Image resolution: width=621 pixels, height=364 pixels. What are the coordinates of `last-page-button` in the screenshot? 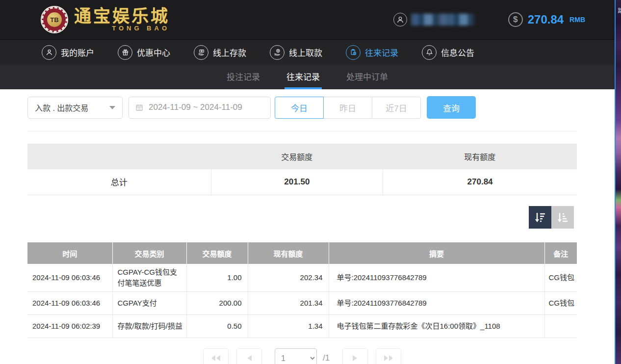 It's located at (388, 356).